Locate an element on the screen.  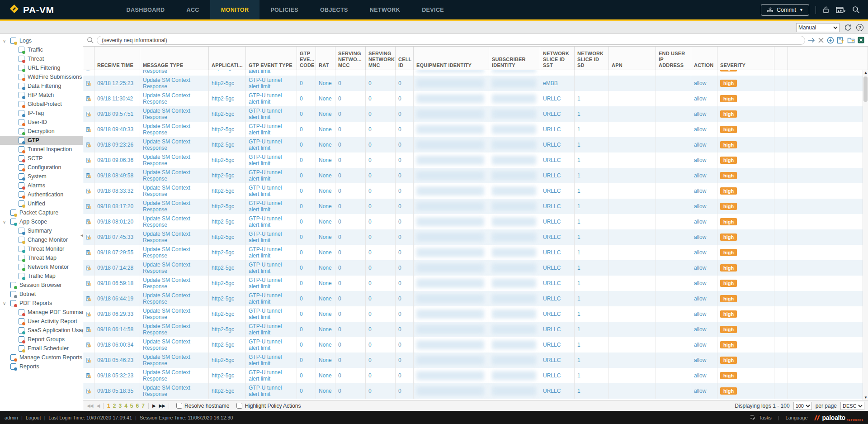
nav-tab-dashboard: DASHBOARD is located at coordinates (146, 10).